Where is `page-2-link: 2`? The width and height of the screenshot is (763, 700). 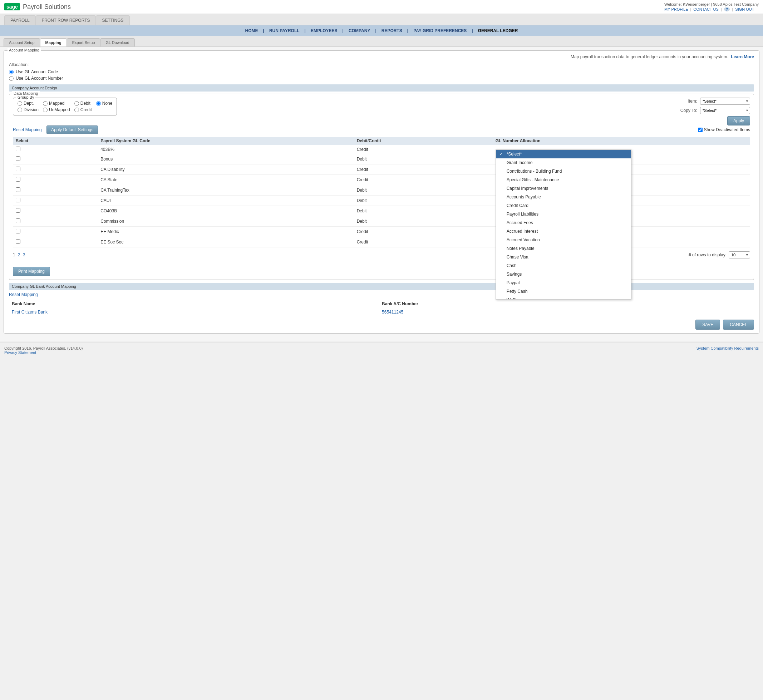 page-2-link: 2 is located at coordinates (19, 255).